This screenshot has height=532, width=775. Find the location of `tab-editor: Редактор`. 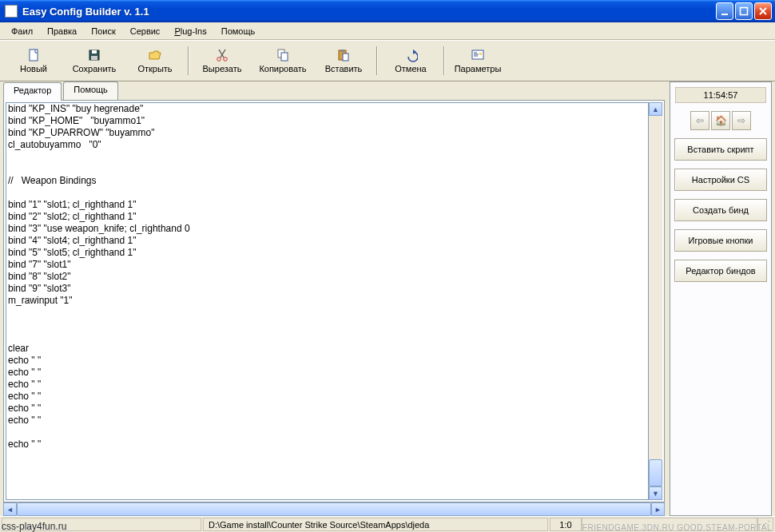

tab-editor: Редактор is located at coordinates (32, 91).